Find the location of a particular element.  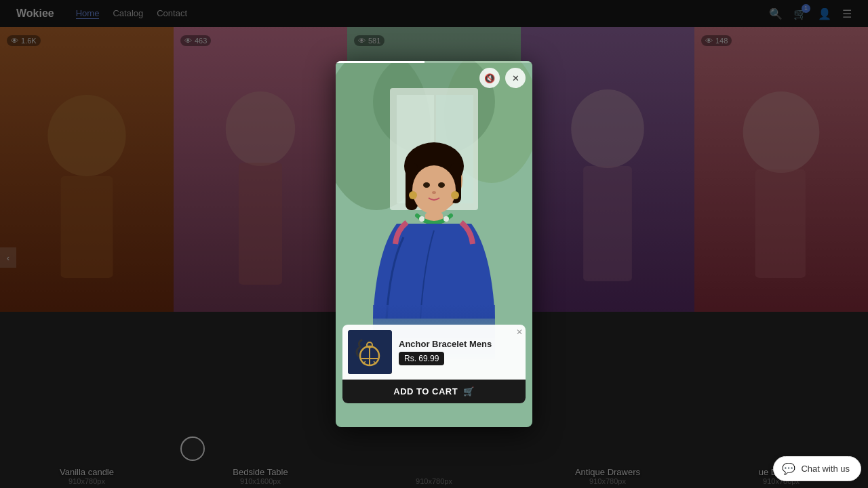

product-card: ✕ Anchor Bracelet is located at coordinates (434, 364).